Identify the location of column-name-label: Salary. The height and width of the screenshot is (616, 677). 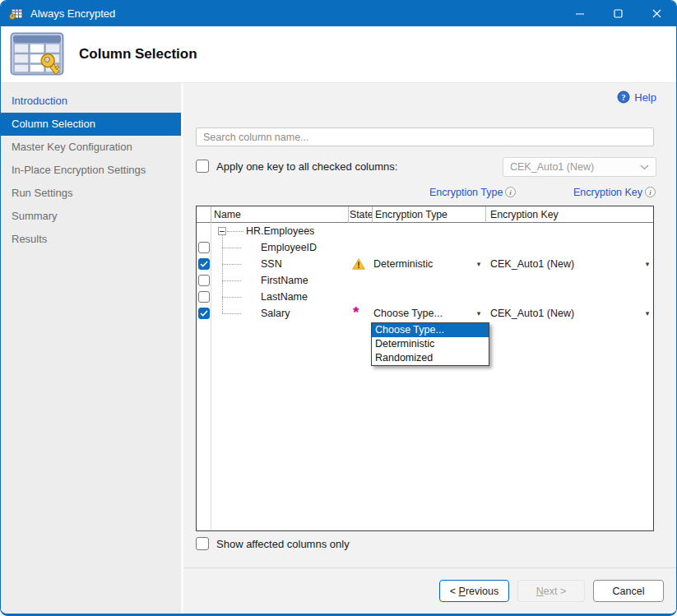
(275, 313).